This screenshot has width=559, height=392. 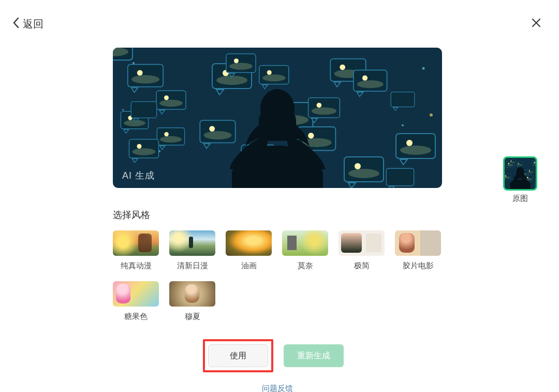 What do you see at coordinates (33, 24) in the screenshot?
I see `back-label: 返回` at bounding box center [33, 24].